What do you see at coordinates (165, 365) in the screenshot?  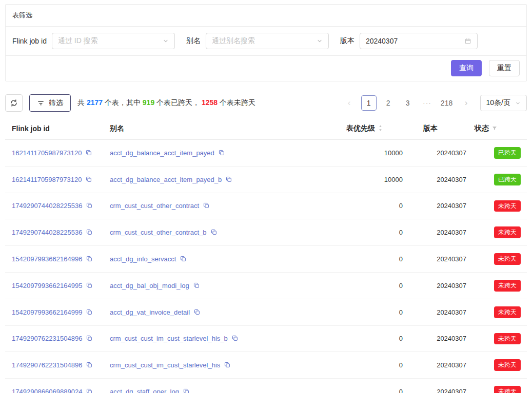 I see `alias-link: crm_cust_cust_im_cust_starlevel_his` at bounding box center [165, 365].